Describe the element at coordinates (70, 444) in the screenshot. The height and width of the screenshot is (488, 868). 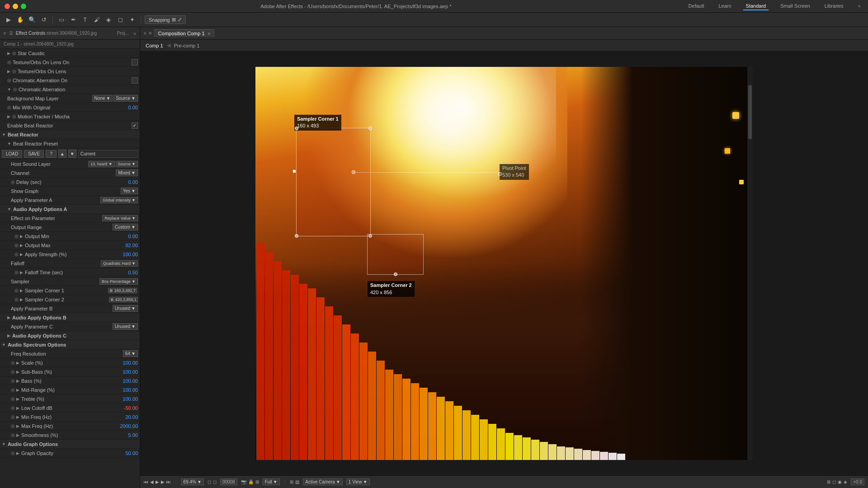
I see `row-audio-graph-options: ▼ Audio Graph Options` at that location.